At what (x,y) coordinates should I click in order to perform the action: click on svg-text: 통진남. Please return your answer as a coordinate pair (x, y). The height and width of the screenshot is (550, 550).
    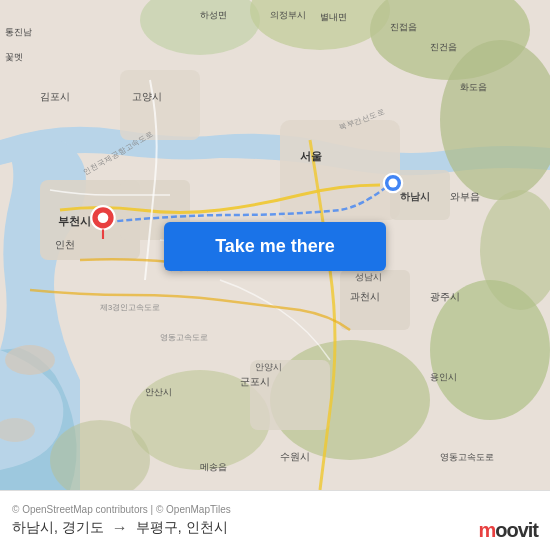
    Looking at the image, I should click on (18, 32).